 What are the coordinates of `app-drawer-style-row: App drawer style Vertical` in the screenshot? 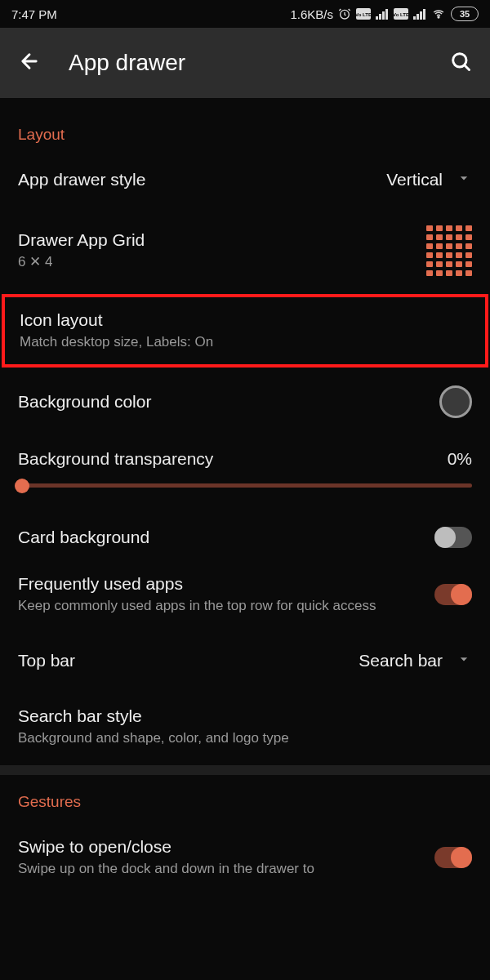 It's located at (245, 180).